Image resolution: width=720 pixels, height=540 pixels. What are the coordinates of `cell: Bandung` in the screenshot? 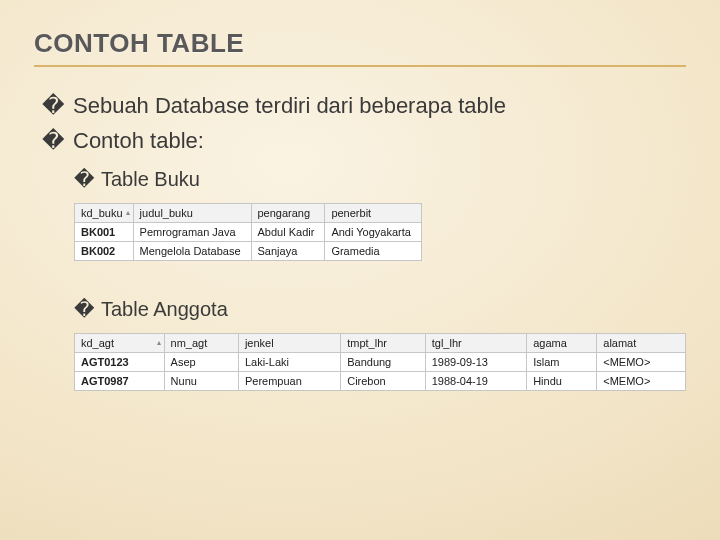 It's located at (384, 362).